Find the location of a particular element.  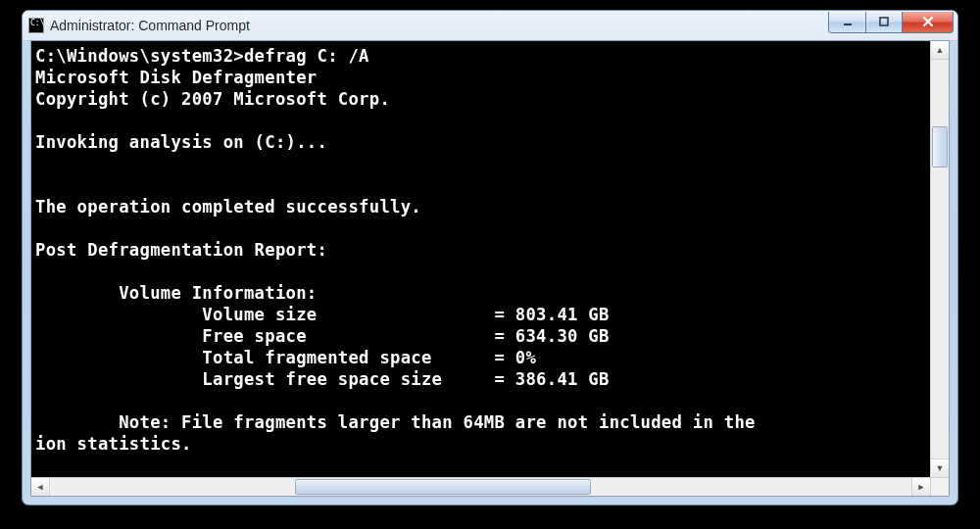

cmd-icon: C:\ is located at coordinates (36, 25).